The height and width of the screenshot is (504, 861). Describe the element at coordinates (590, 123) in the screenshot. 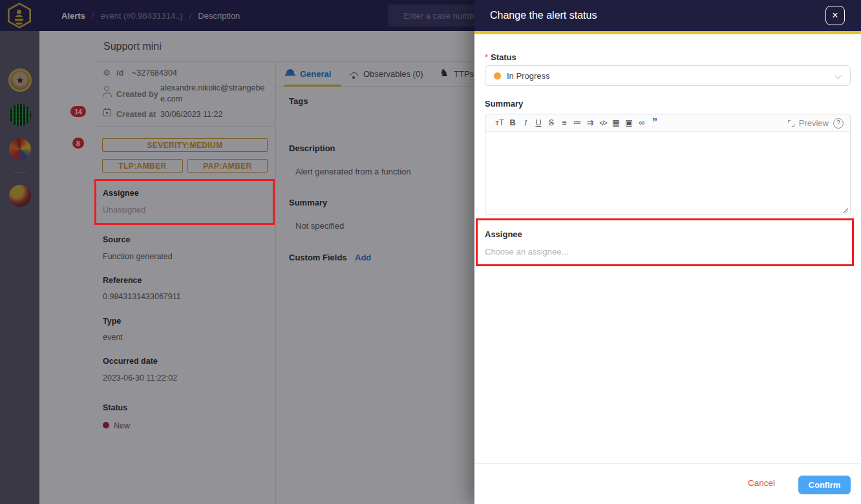

I see `indent-icon: ⇉` at that location.